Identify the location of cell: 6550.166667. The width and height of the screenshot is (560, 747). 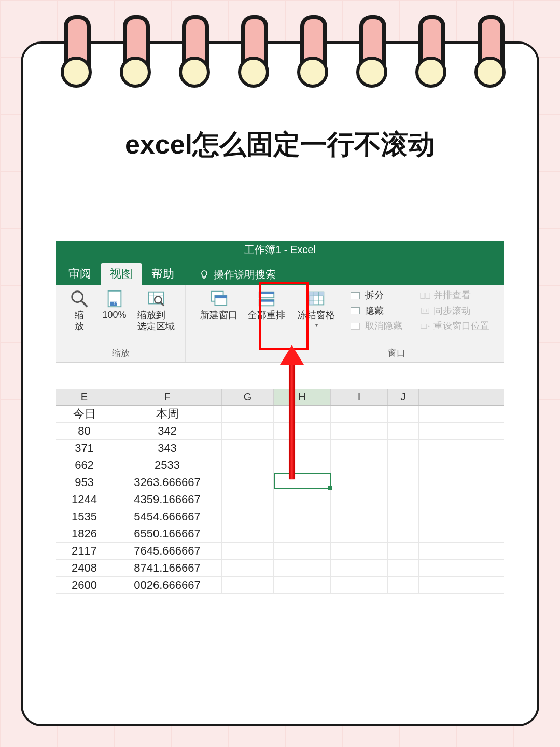
(167, 534).